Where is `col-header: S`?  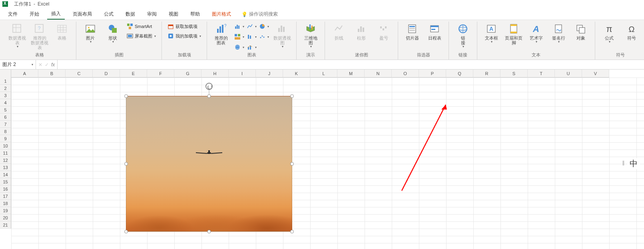
col-header: S is located at coordinates (514, 74).